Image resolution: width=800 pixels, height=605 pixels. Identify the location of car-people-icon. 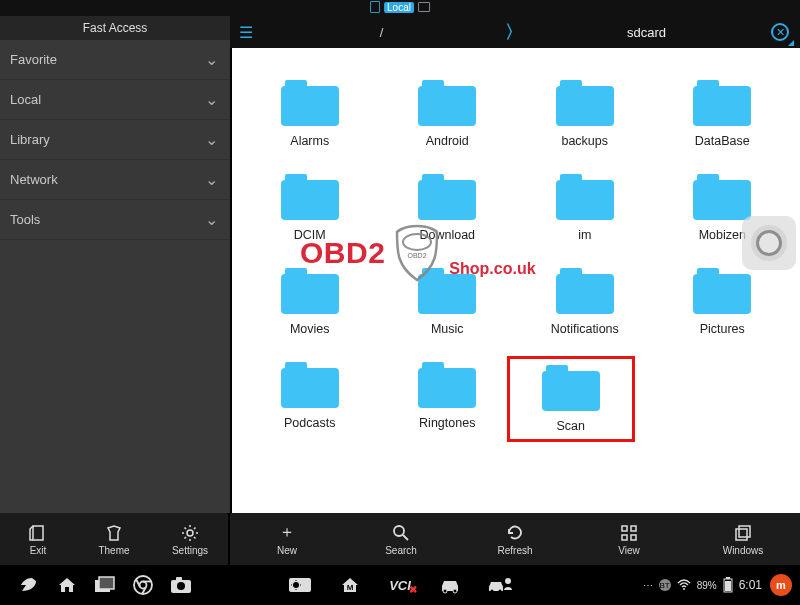
(500, 585).